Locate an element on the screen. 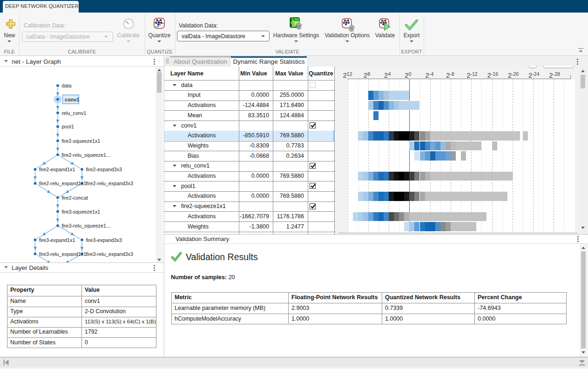 The image size is (588, 369). svg-text: fire3-relu_expand1x1 is located at coordinates (62, 254).